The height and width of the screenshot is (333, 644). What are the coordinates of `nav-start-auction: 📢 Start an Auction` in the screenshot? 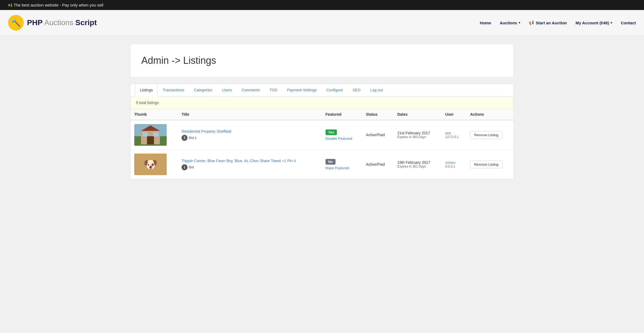 It's located at (548, 23).